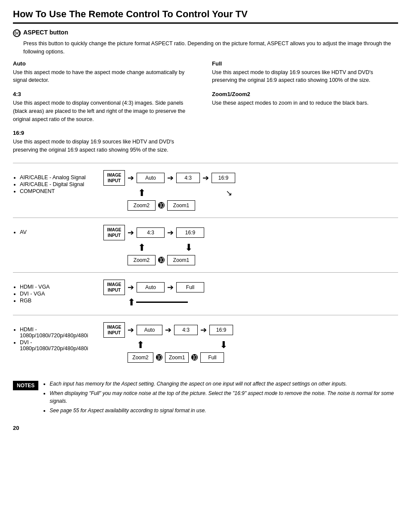  Describe the element at coordinates (224, 397) in the screenshot. I see `note-item: When displaying "Full" you may notice no…` at that location.